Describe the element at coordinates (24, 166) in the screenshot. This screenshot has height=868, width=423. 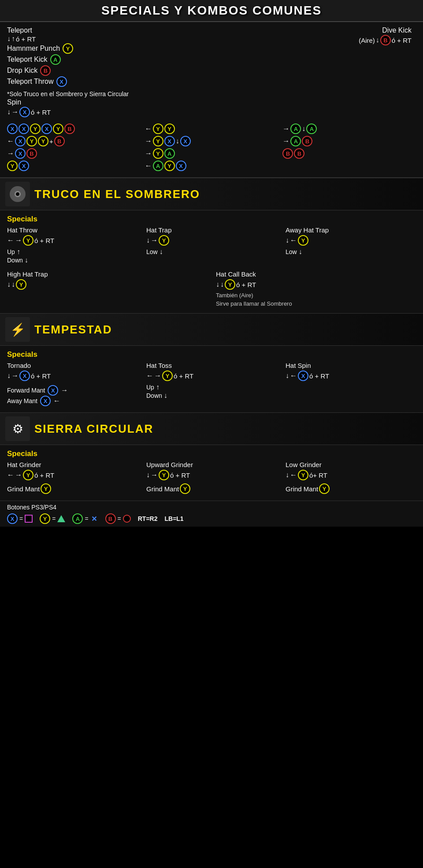
I see `c1-x6: X` at that location.